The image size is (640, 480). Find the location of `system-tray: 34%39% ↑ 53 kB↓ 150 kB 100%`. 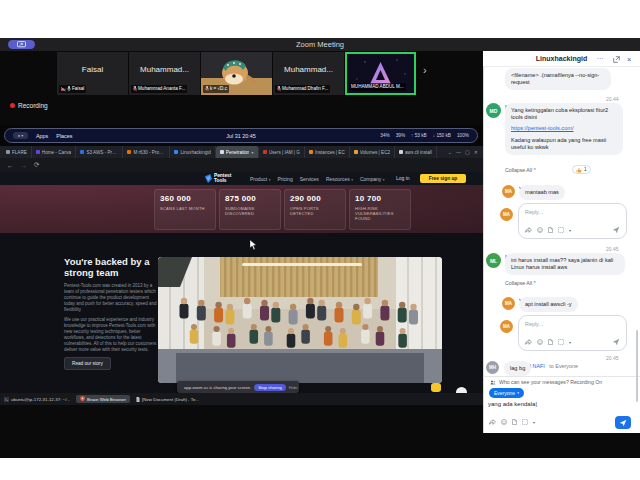

system-tray: 34%39% ↑ 53 kB↓ 150 kB 100% is located at coordinates (424, 136).